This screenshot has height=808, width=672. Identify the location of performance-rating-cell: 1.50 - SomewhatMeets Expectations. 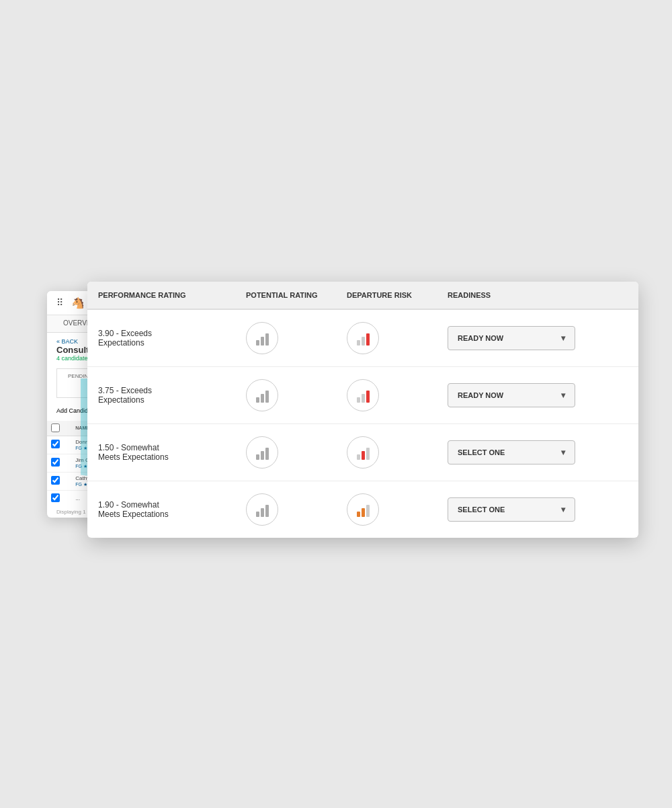
(161, 452).